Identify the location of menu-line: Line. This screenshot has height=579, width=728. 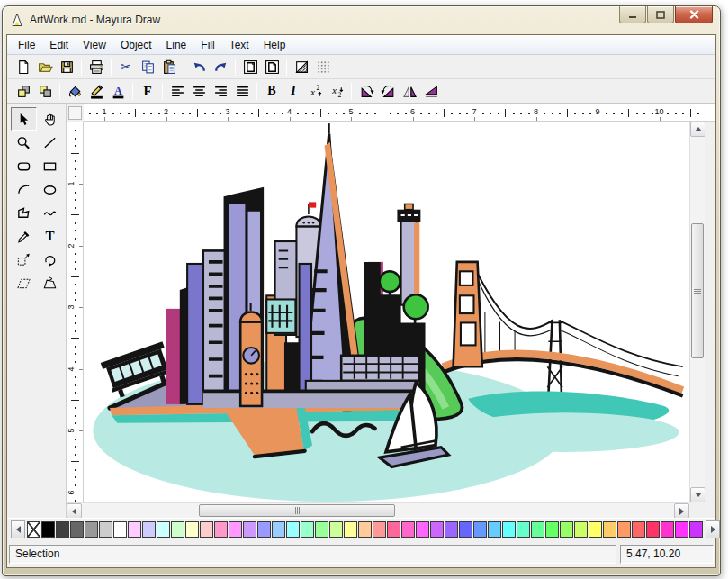
(176, 45).